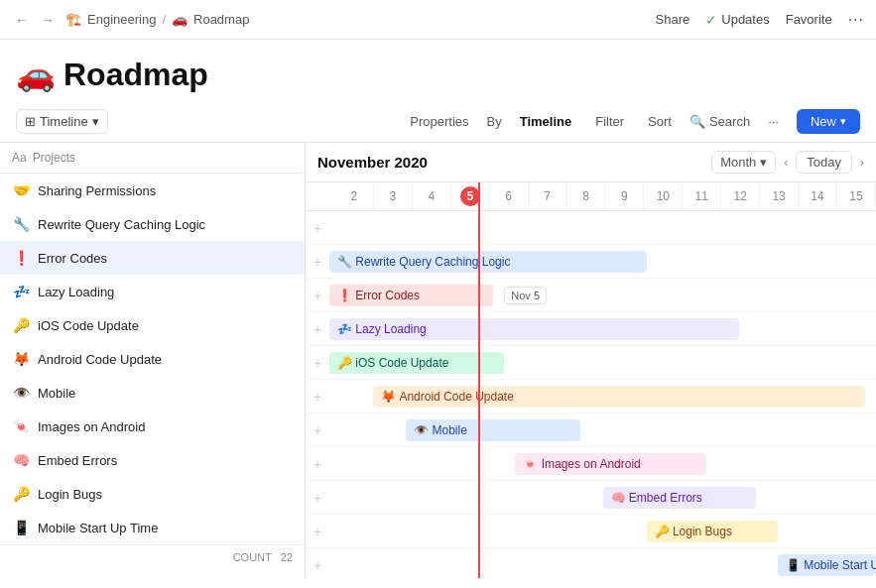  I want to click on android-emoji: 🦊, so click(21, 359).